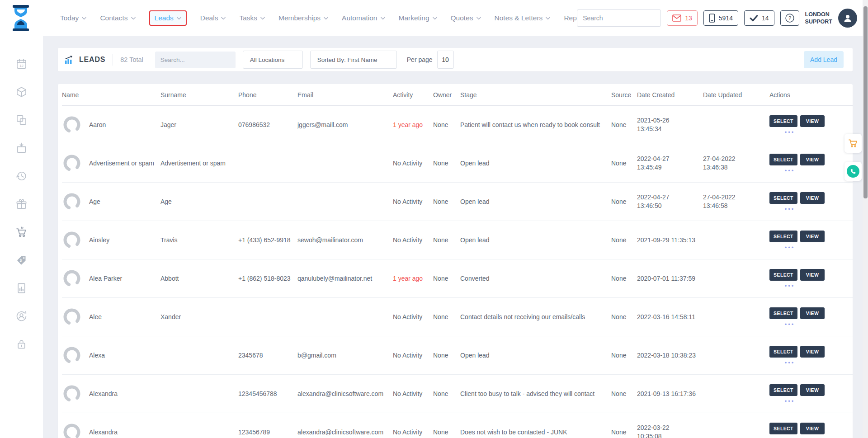  What do you see at coordinates (22, 92) in the screenshot?
I see `sidebar-package-icon` at bounding box center [22, 92].